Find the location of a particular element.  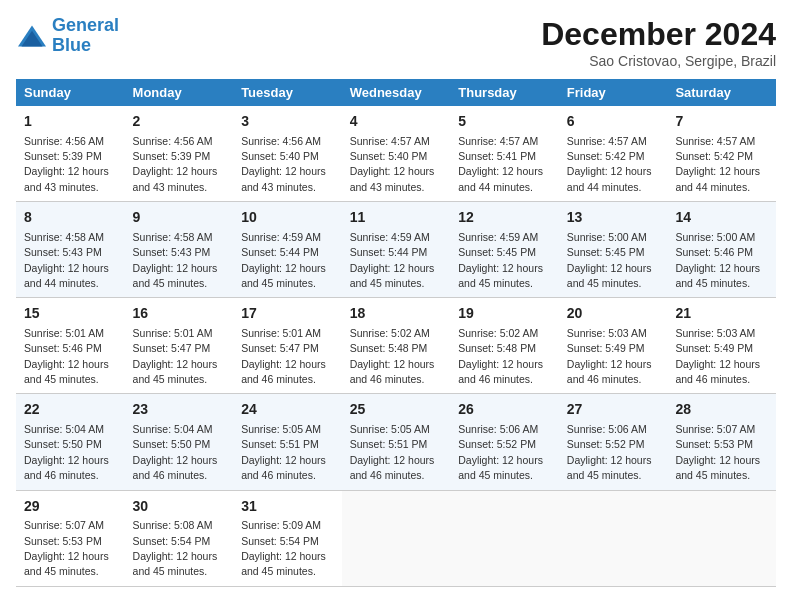

day-number: 6 is located at coordinates (614, 122).